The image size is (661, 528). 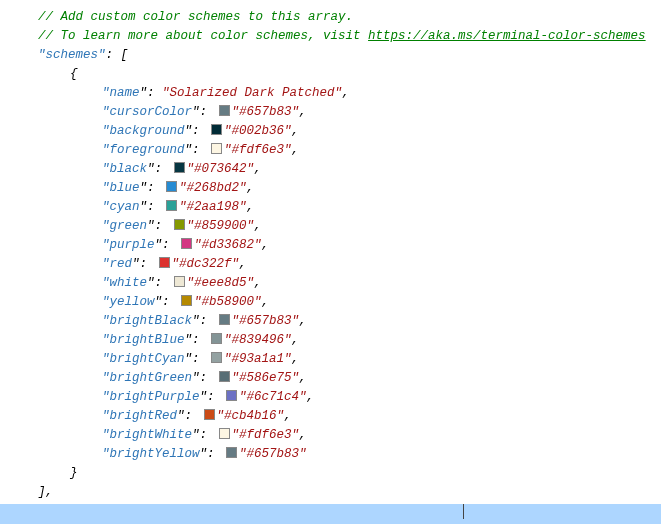 I want to click on comment-line: // Add custom color schemes to this arra…, so click(x=330, y=18).